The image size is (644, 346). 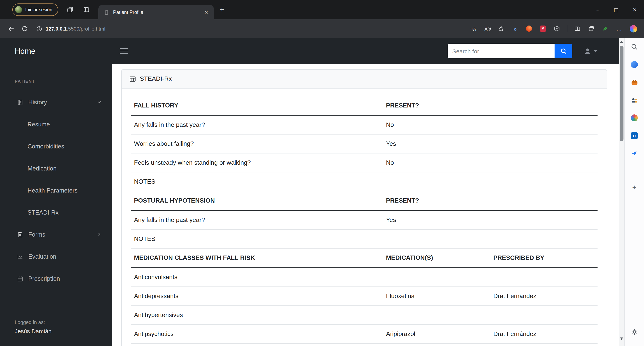 What do you see at coordinates (99, 234) in the screenshot?
I see `chevron-right-icon` at bounding box center [99, 234].